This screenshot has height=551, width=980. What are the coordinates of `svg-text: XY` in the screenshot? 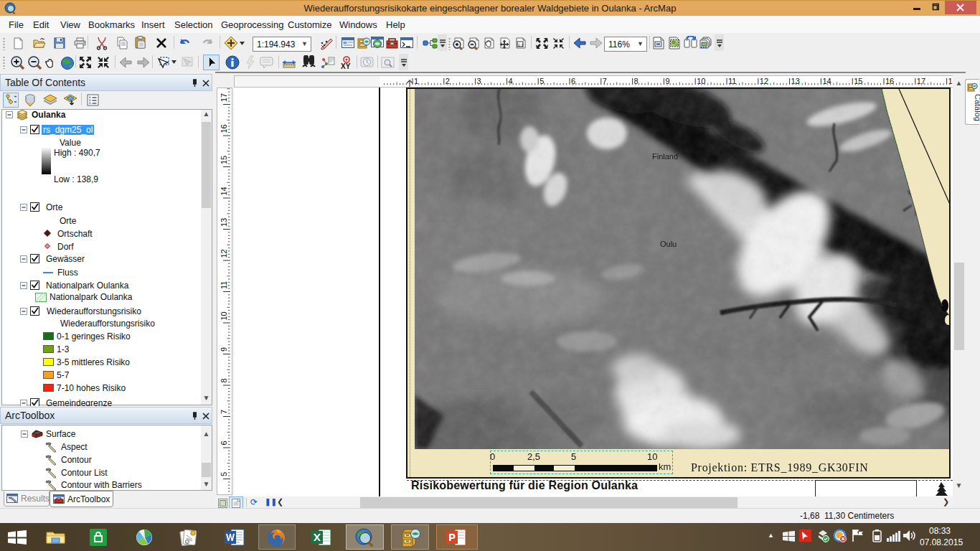 It's located at (346, 66).